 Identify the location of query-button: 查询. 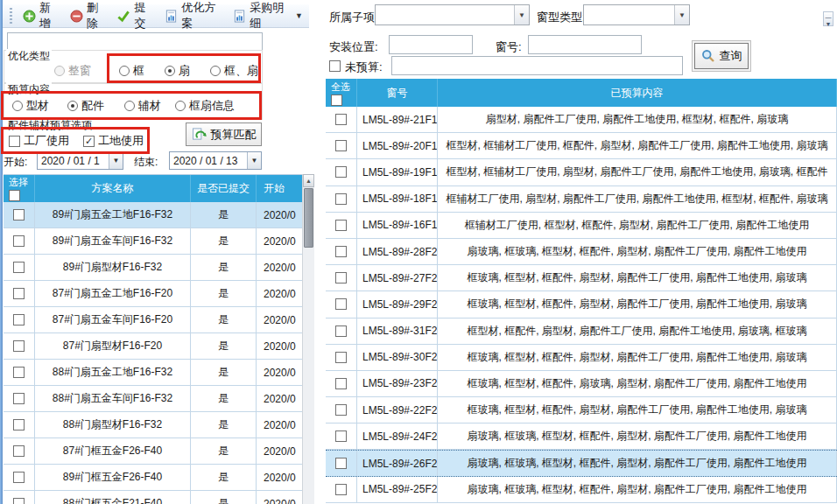
(721, 56).